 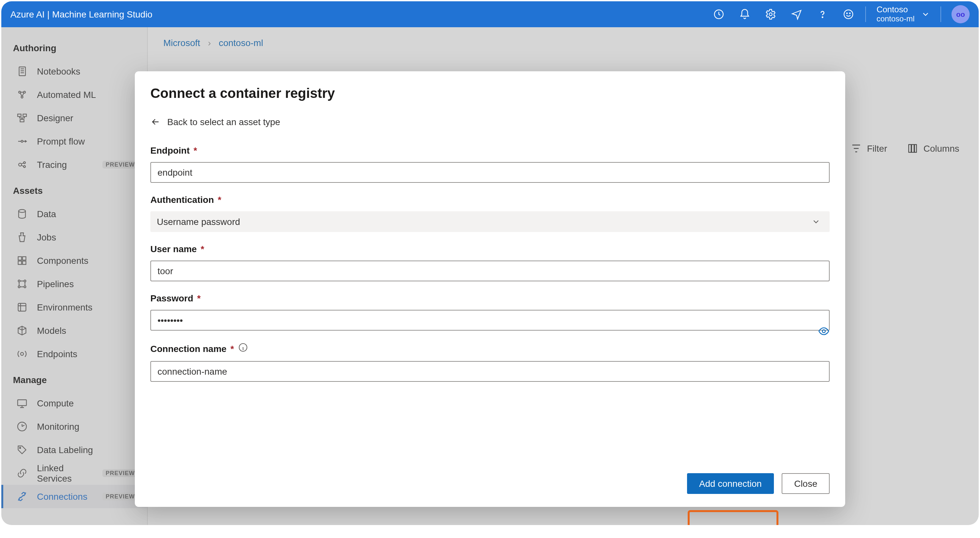 I want to click on back-link-label: Back to select an asset type, so click(x=224, y=122).